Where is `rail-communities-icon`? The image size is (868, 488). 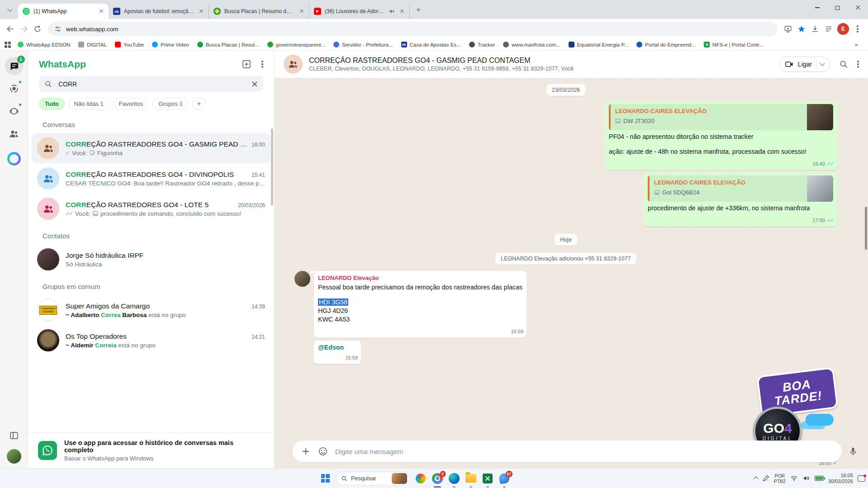
rail-communities-icon is located at coordinates (14, 134).